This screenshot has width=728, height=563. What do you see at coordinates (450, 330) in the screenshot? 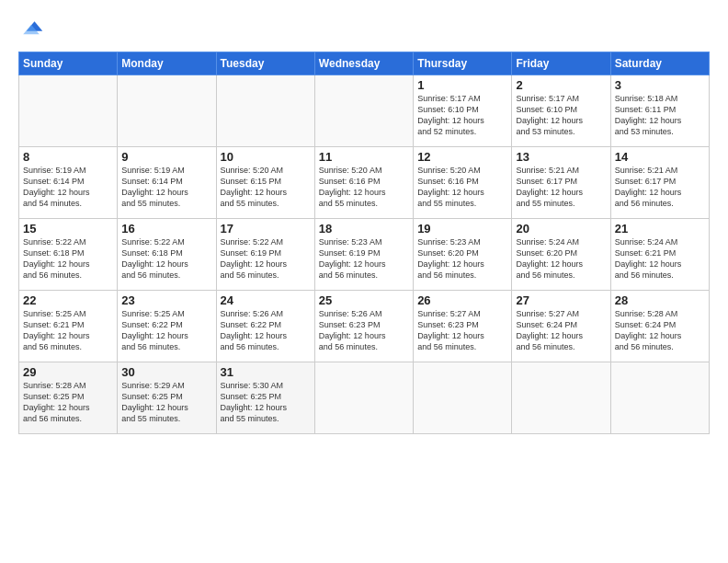
I see `cell-text: Sunrise: 5:27 AMSunset: 6:23 PMDaylight:…` at bounding box center [450, 330].